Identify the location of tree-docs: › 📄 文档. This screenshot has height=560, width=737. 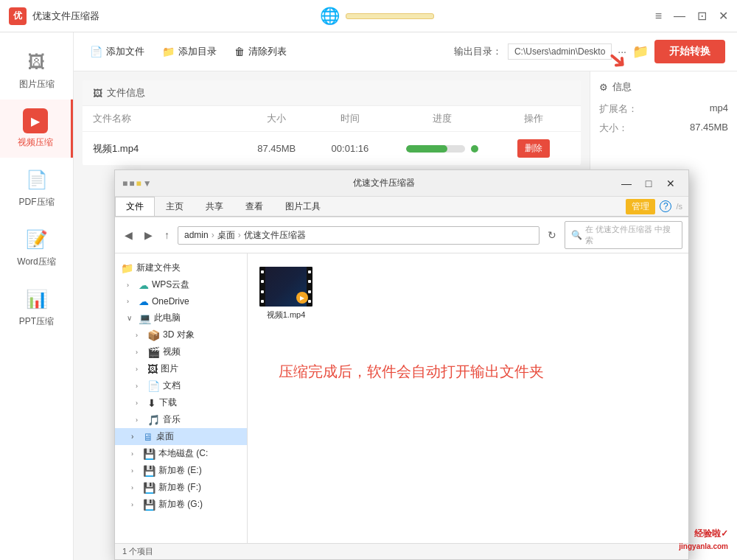
(181, 386).